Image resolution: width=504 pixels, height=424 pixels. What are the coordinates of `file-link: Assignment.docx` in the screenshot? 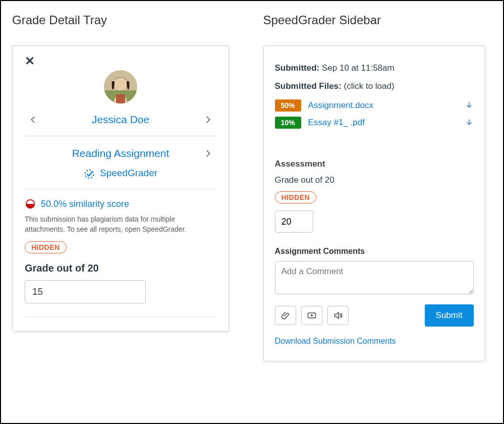 It's located at (341, 105).